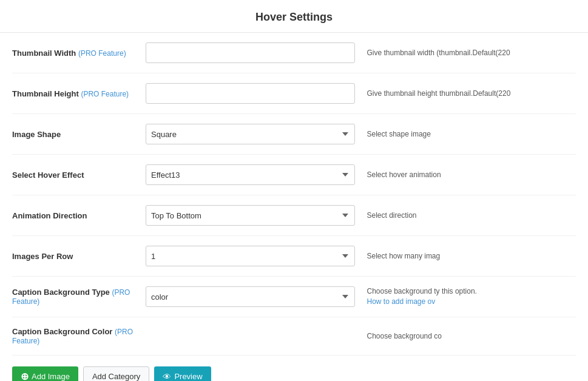 The image size is (588, 381). I want to click on images-per-row-row: Images Per Row 1 23456 Select how many i…, so click(294, 256).